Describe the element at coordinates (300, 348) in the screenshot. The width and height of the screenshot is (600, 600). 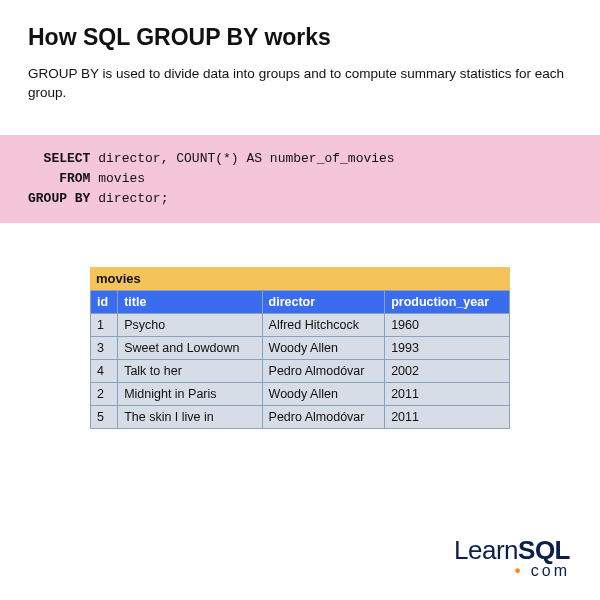
I see `table-row: 3 Sweet and Lowdown Woody Allen 1993` at that location.